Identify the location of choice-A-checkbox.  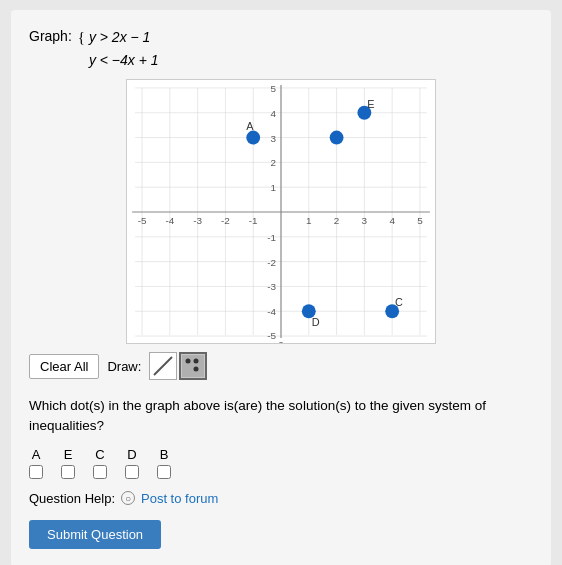
(36, 472).